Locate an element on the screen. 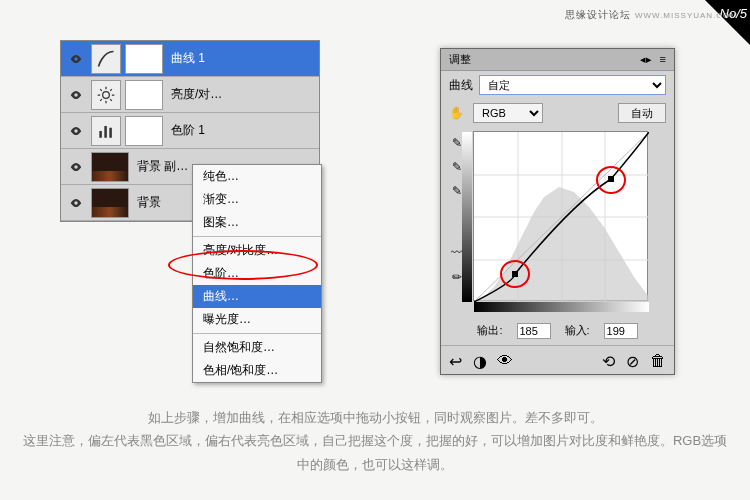 Image resolution: width=750 pixels, height=500 pixels. adjustment-type-label: 曲线 is located at coordinates (461, 86).